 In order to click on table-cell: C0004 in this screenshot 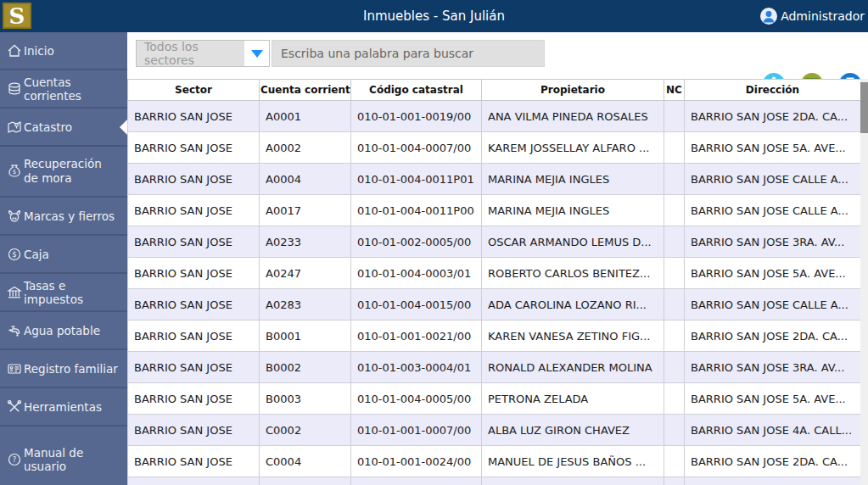, I will do `click(305, 461)`.